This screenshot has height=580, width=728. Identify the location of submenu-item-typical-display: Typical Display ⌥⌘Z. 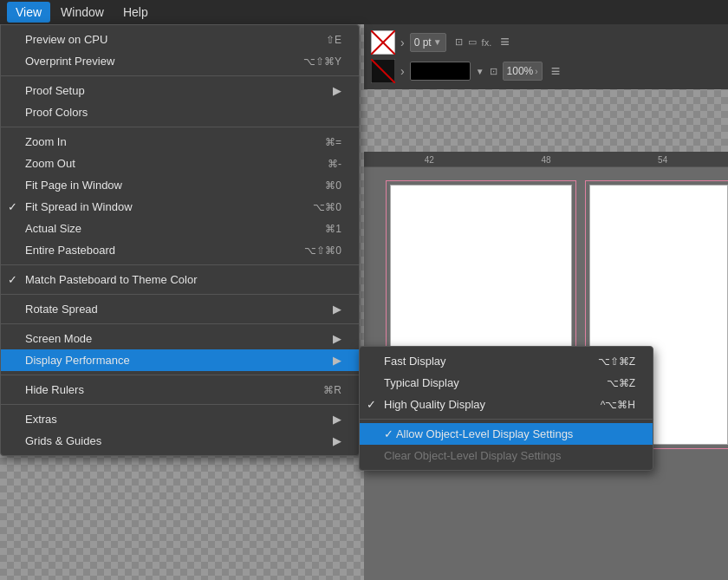
(506, 383).